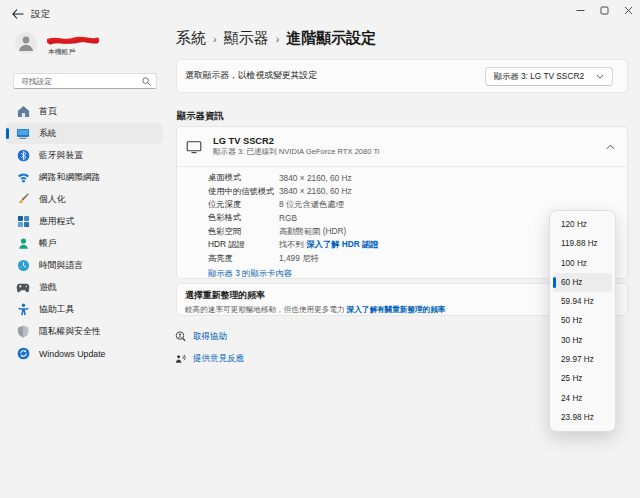 This screenshot has width=640, height=498. What do you see at coordinates (23, 288) in the screenshot?
I see `game-controller-icon` at bounding box center [23, 288].